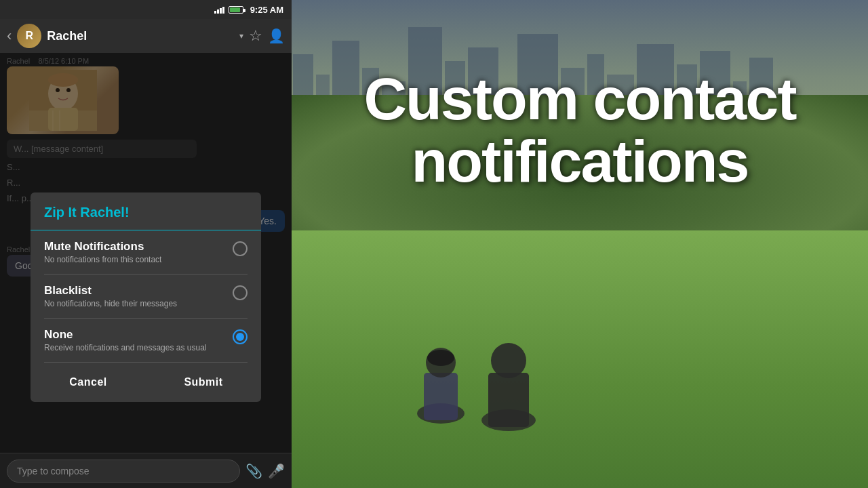  I want to click on submit-button: Submit, so click(203, 382).